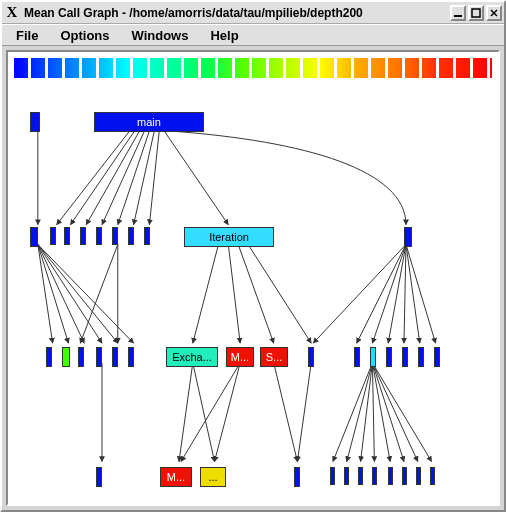  I want to click on node-l2-a3, so click(81, 357).